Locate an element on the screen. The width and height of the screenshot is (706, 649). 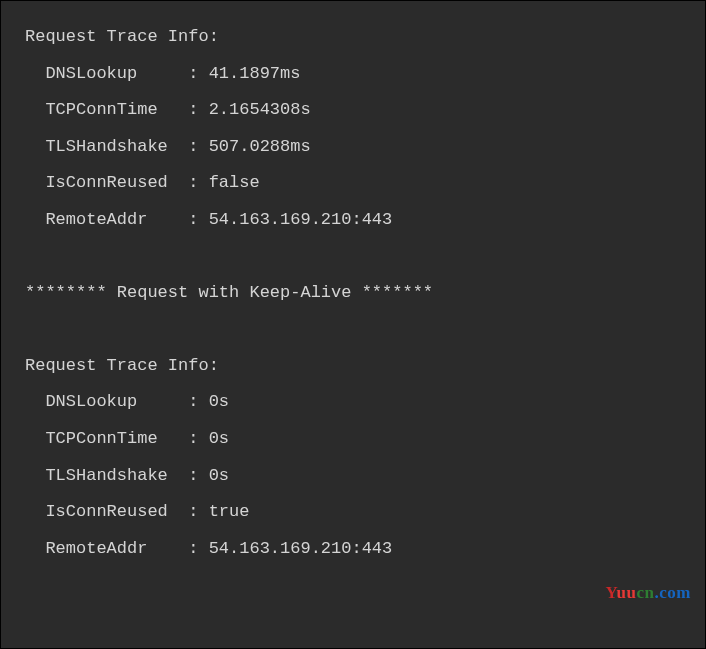
watermark-text: .com is located at coordinates (673, 592).